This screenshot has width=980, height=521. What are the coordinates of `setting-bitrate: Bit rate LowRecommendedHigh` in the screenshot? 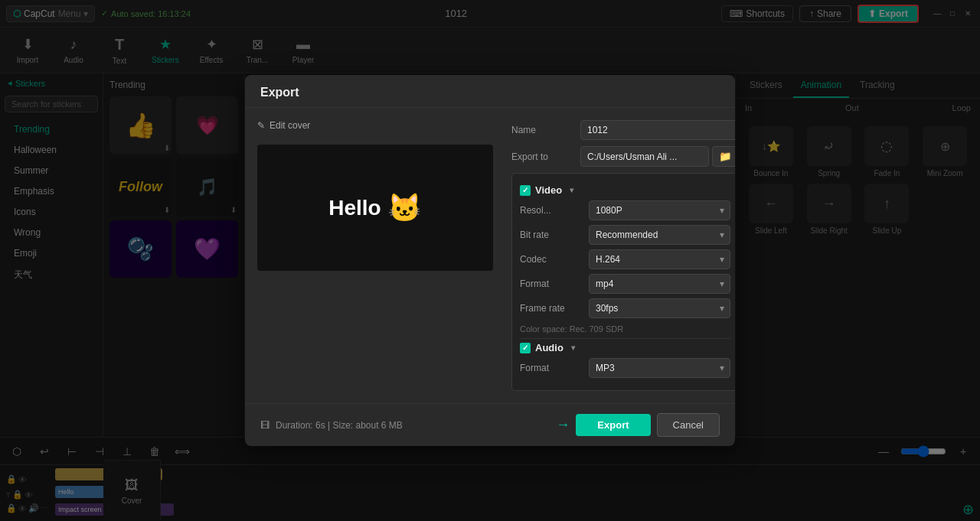 It's located at (625, 235).